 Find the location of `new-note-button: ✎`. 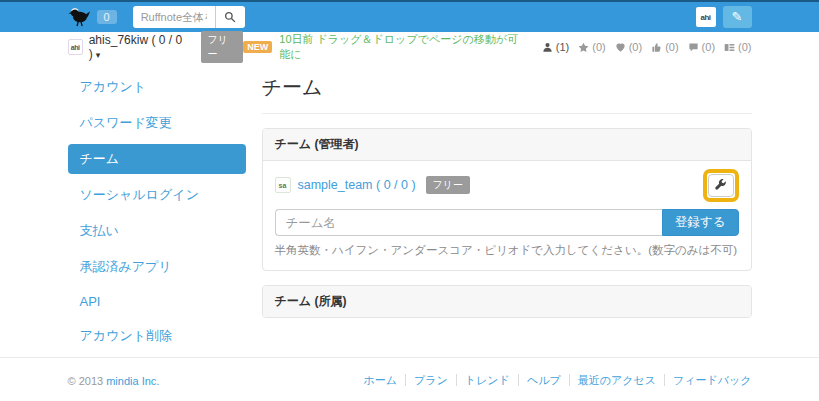

new-note-button: ✎ is located at coordinates (738, 17).